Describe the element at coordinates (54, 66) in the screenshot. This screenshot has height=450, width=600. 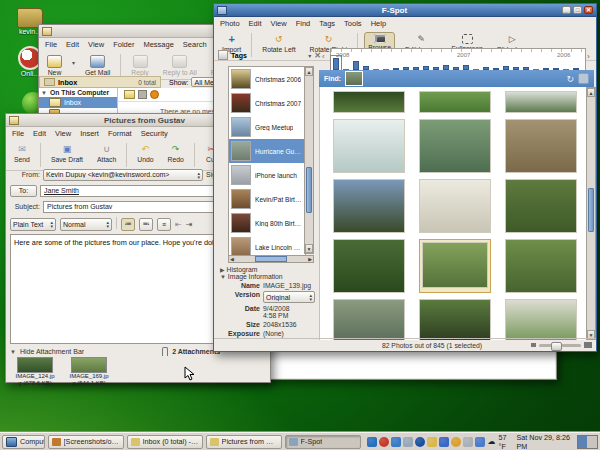
I see `toolbar-button-new: New` at that location.